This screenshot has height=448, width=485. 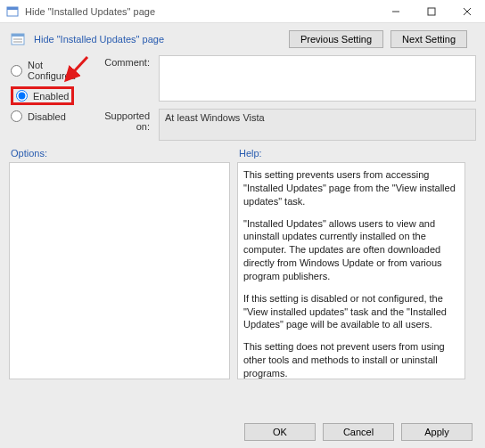 I want to click on maximize-button, so click(x=432, y=12).